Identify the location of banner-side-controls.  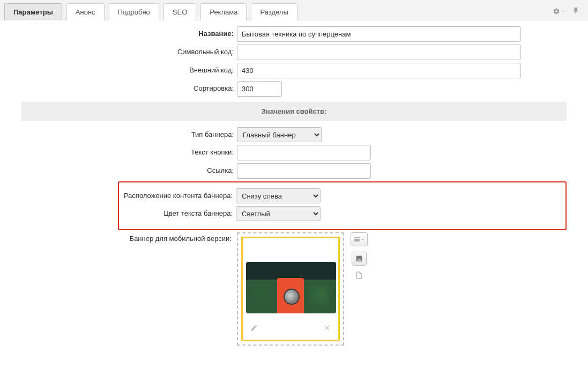
(359, 257).